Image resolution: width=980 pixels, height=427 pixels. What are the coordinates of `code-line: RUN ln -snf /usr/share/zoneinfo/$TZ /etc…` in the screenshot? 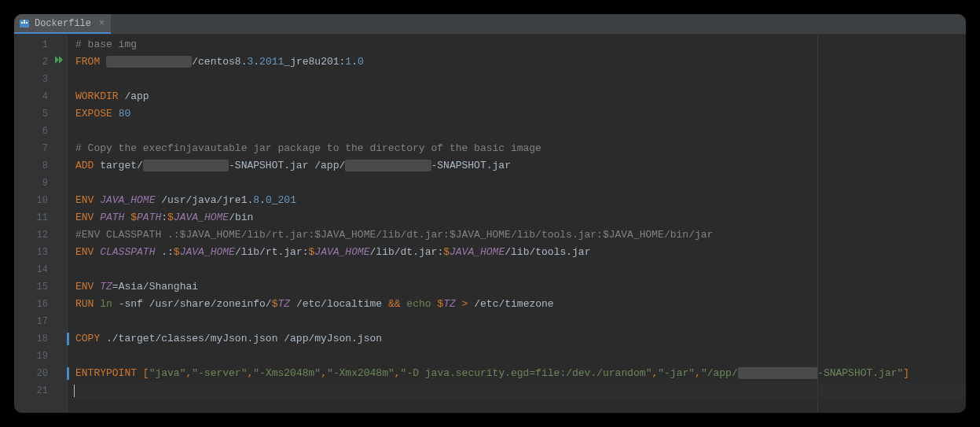 It's located at (520, 304).